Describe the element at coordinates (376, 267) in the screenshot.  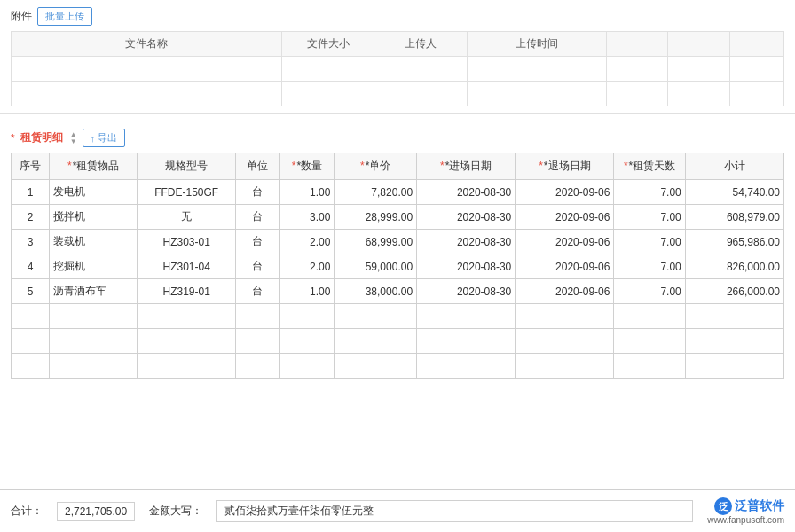
I see `cell-row4-col6: 59,000.00` at that location.